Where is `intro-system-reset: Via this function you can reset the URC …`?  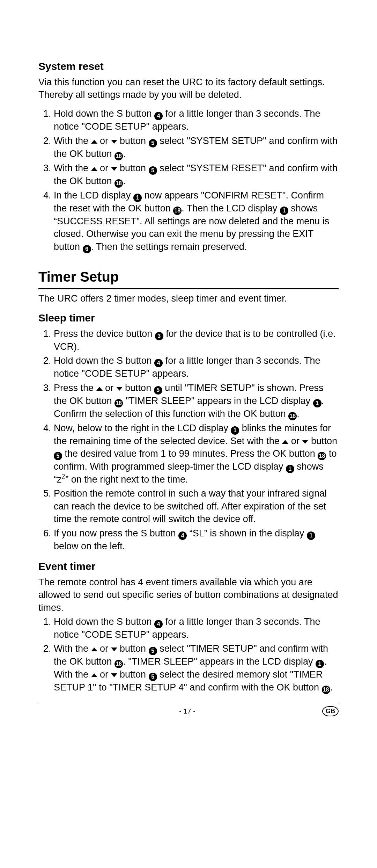
intro-system-reset: Via this function you can reset the URC … is located at coordinates (188, 89).